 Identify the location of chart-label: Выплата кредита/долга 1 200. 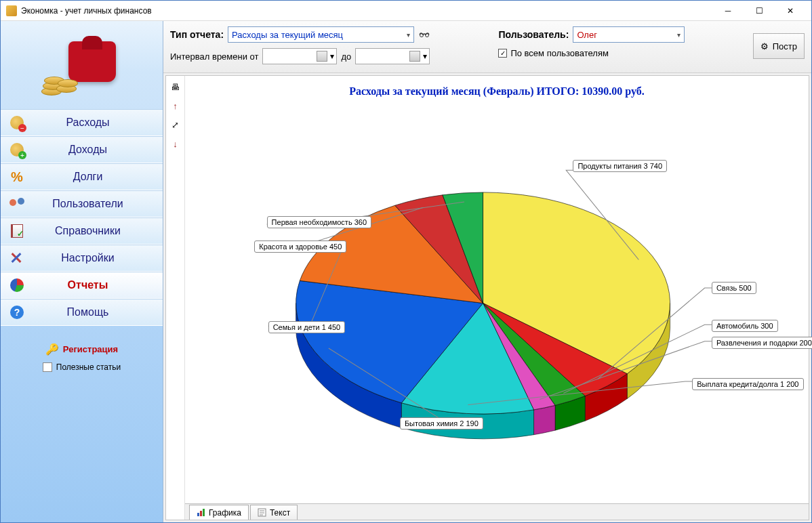
(748, 384).